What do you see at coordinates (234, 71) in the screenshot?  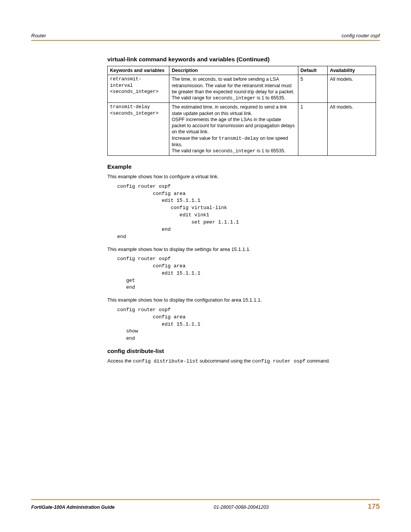 I see `th-description: Description` at bounding box center [234, 71].